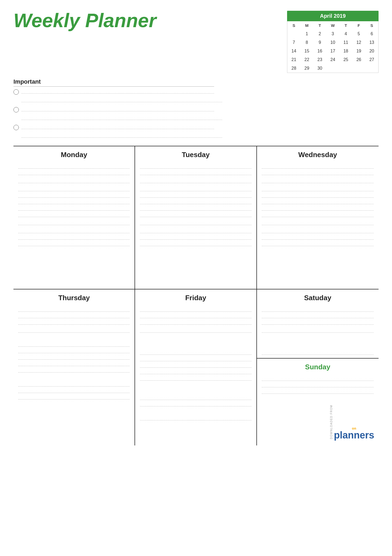 The height and width of the screenshot is (556, 392). I want to click on cal-date-27: 27, so click(372, 60).